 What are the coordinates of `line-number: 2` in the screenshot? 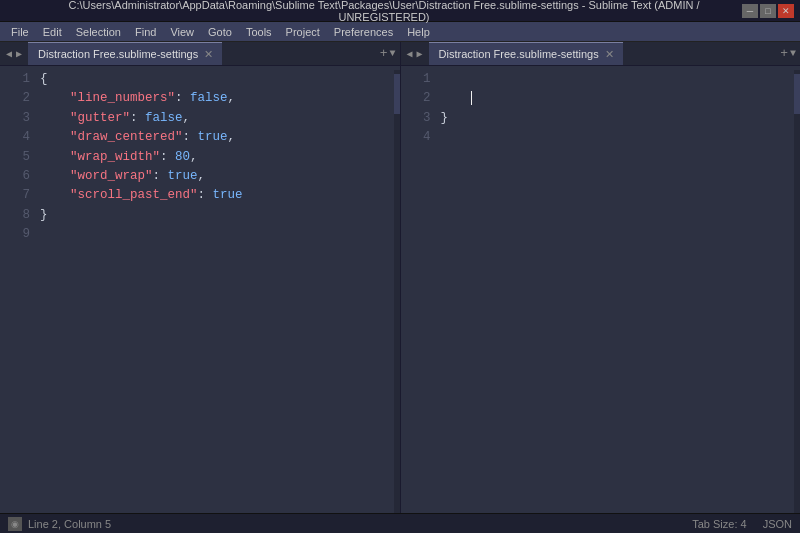 It's located at (17, 98).